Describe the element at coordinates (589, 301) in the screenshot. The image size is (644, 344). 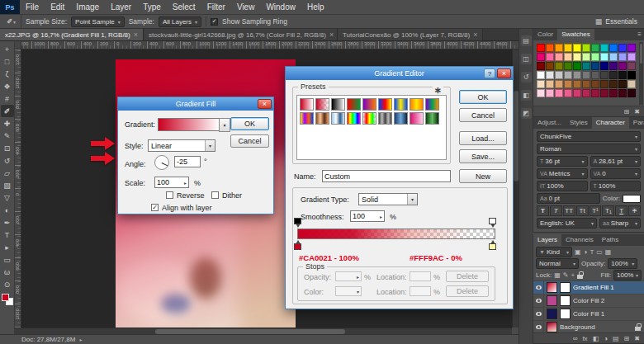
I see `layer-row: Color Fill 2` at that location.